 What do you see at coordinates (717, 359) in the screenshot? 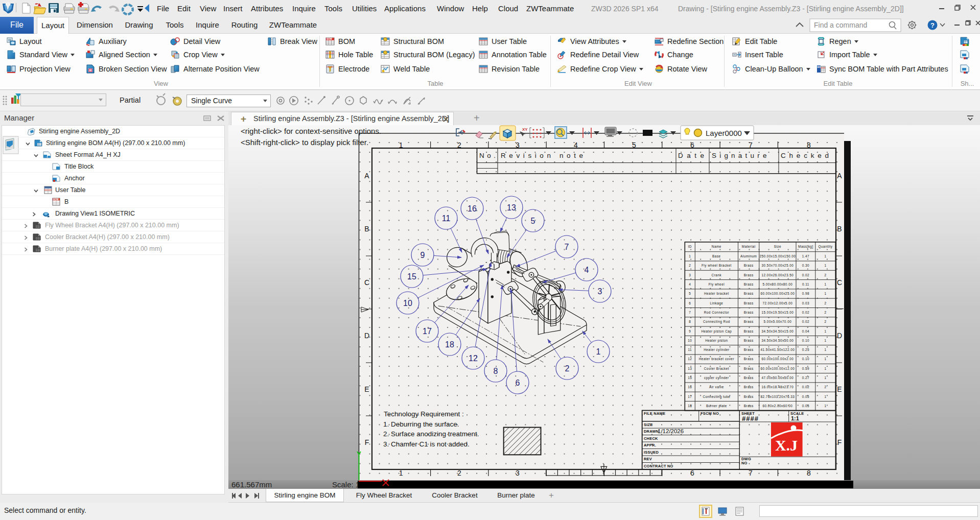
I see `svg-text: Heater bracket cover` at bounding box center [717, 359].